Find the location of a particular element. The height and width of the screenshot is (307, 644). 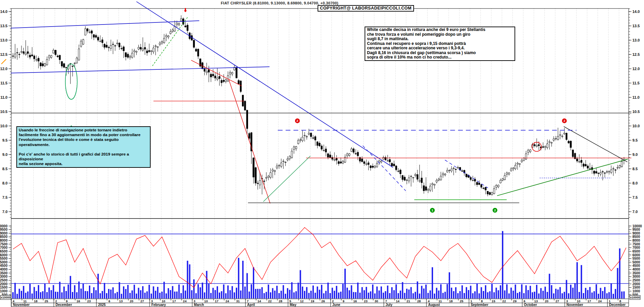

svg-text: 12 is located at coordinates (302, 301).